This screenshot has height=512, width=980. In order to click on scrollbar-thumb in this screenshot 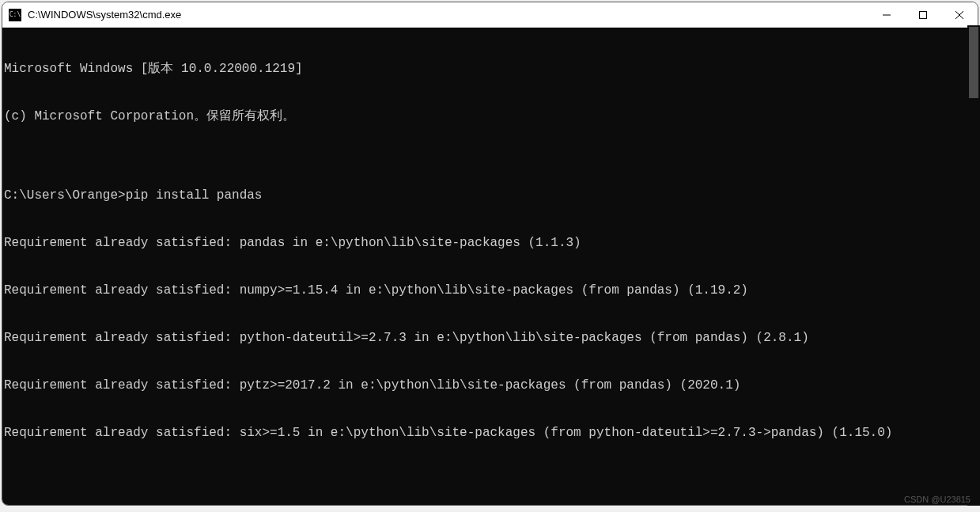, I will do `click(974, 63)`.